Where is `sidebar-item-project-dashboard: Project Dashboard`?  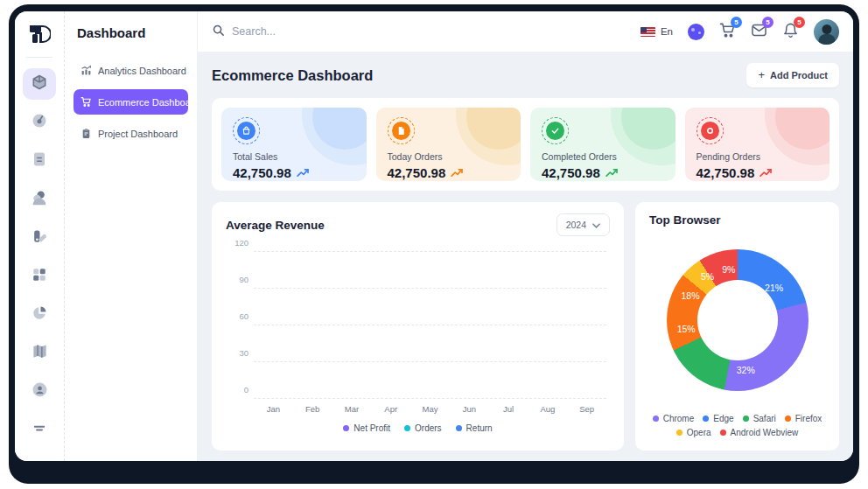
sidebar-item-project-dashboard: Project Dashboard is located at coordinates (131, 133).